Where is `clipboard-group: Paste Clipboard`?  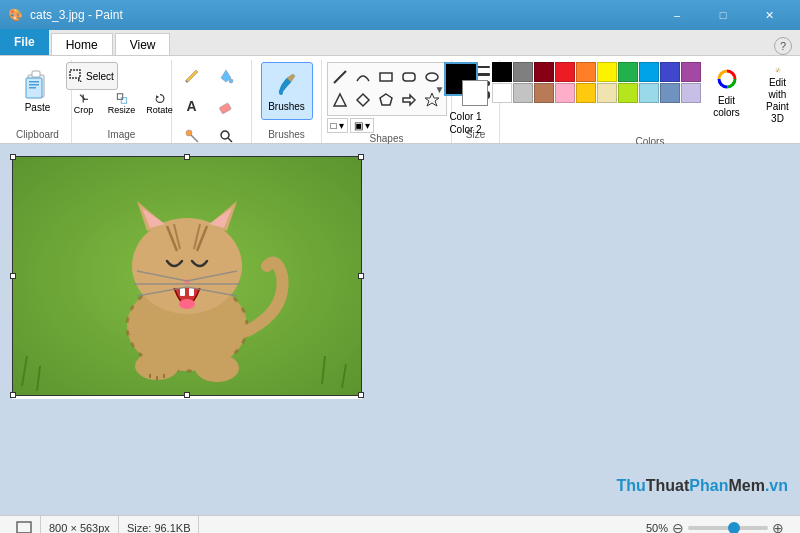
clipboard-group: Paste Clipboard is located at coordinates (38, 102).